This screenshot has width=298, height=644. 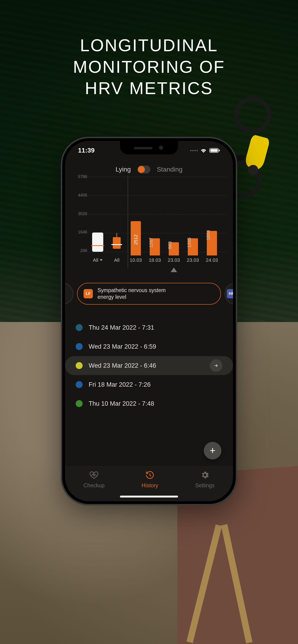 I want to click on history-row-label: Thu 10 Mar 2022 - 7:48, so click(x=121, y=404).